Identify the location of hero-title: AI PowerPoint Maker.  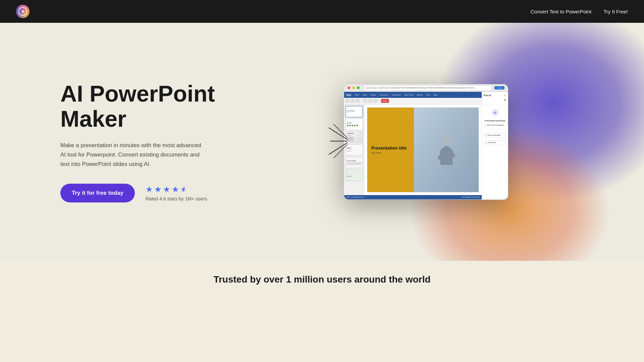
(144, 106).